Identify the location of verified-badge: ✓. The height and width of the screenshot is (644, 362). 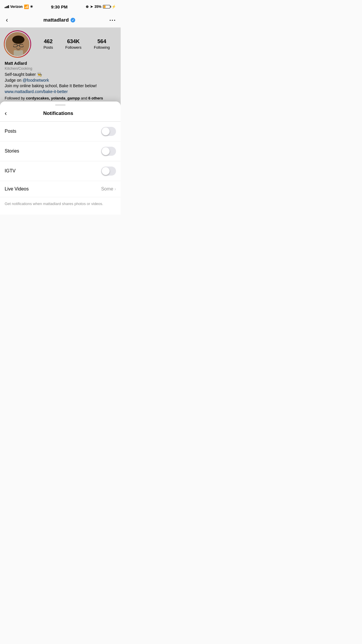
(73, 20).